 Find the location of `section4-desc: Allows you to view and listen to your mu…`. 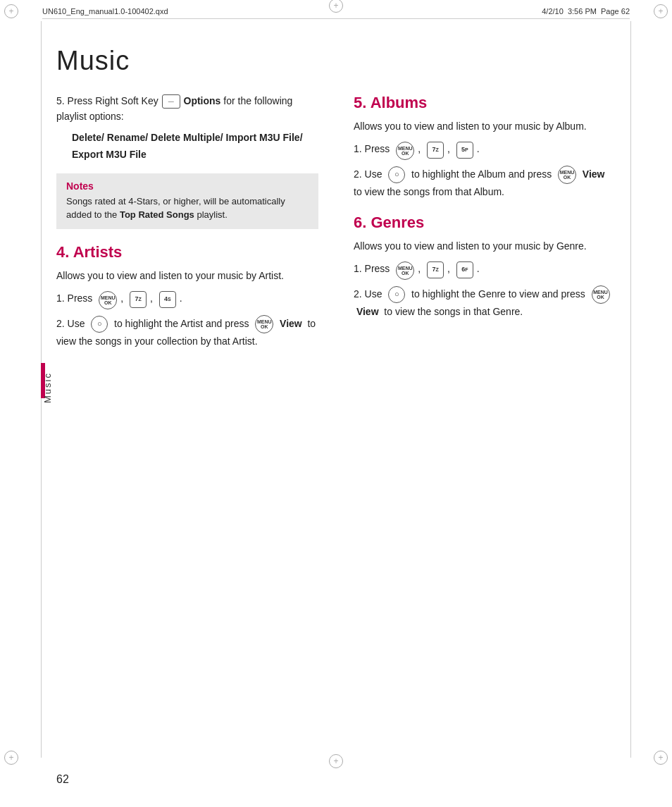

section4-desc: Allows you to view and listen to your mu… is located at coordinates (187, 276).